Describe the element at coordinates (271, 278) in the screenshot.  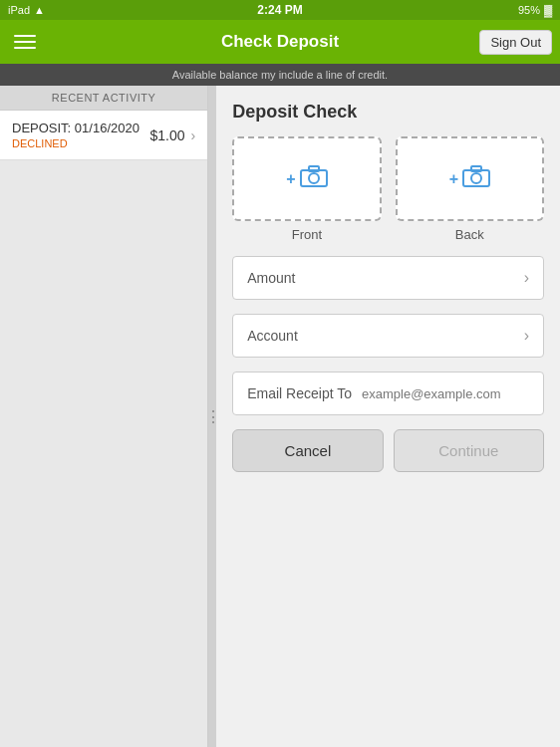
I see `amount-label: Amount` at that location.